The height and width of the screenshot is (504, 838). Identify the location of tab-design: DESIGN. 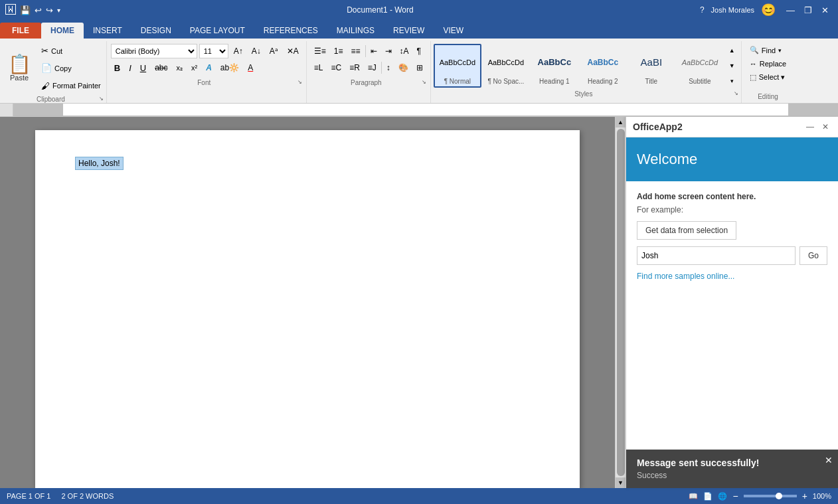
(156, 31).